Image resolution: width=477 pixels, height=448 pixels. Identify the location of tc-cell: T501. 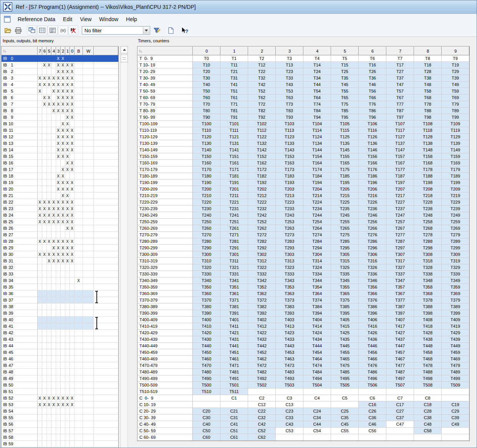
(234, 385).